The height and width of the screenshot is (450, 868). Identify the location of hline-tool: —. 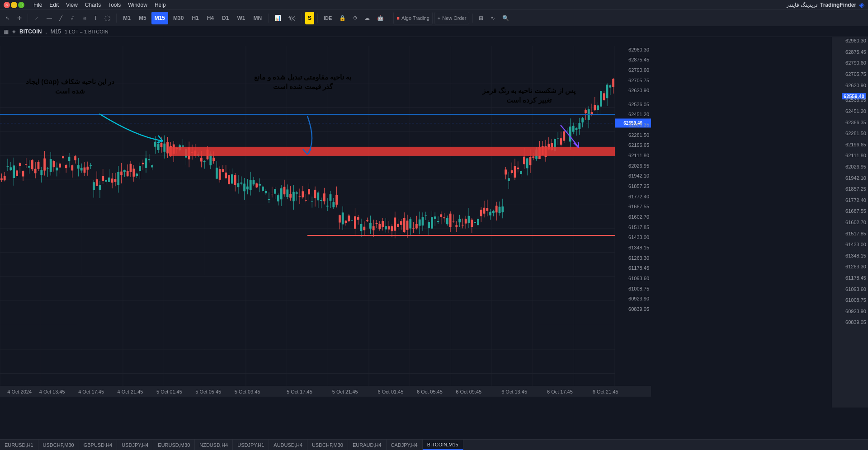
(49, 18).